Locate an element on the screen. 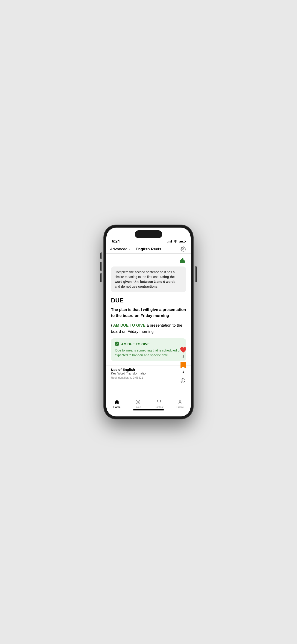  phone-wrapper: 6:24 is located at coordinates (148, 322).